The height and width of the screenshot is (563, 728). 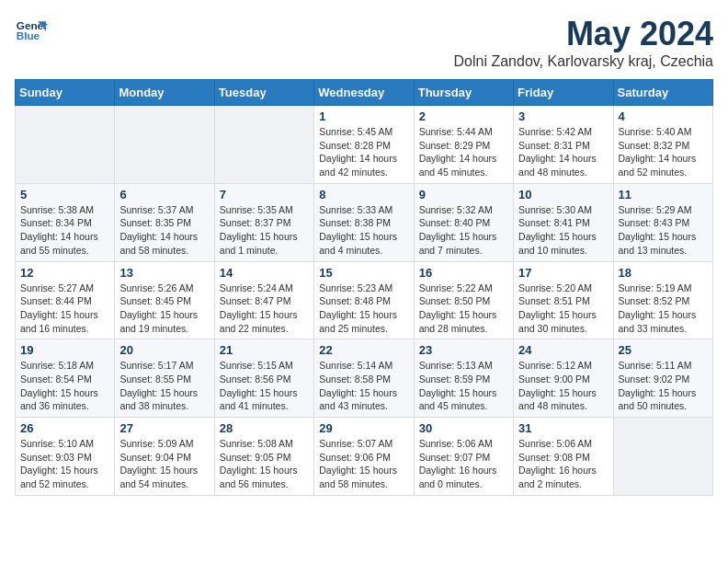 What do you see at coordinates (563, 230) in the screenshot?
I see `day-info: Sunrise: 5:30 AM Sunset: 8:41 PM Dayligh…` at bounding box center [563, 230].